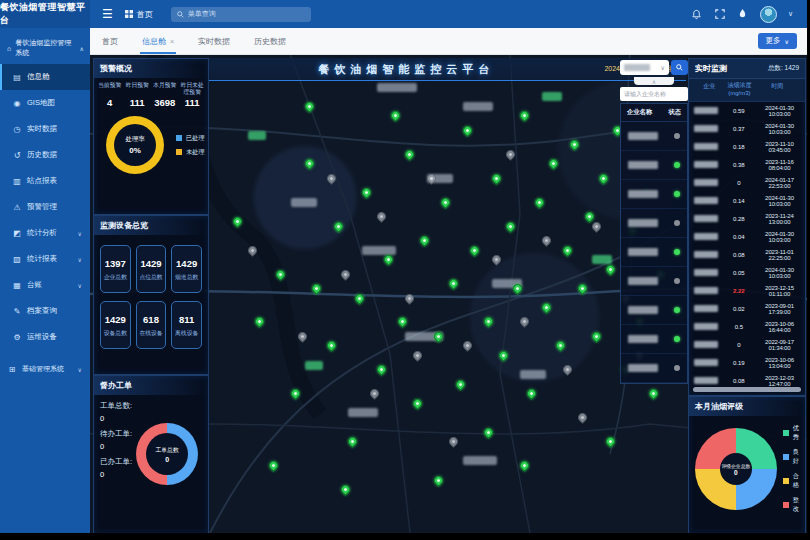 This screenshot has height=540, width=810. Describe the element at coordinates (172, 42) in the screenshot. I see `close-icon: ×` at that location.